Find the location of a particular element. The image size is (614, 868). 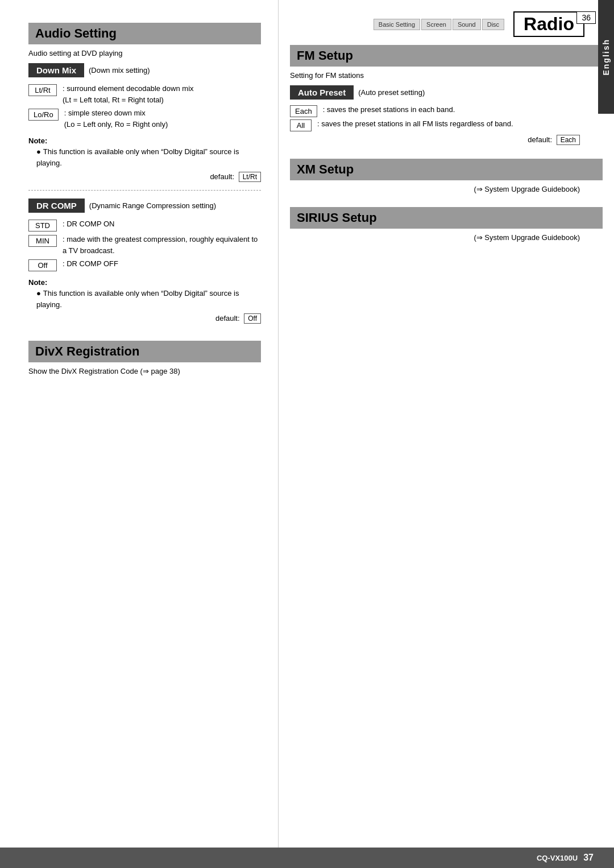

auto-preset-label: Auto Preset is located at coordinates (322, 92).